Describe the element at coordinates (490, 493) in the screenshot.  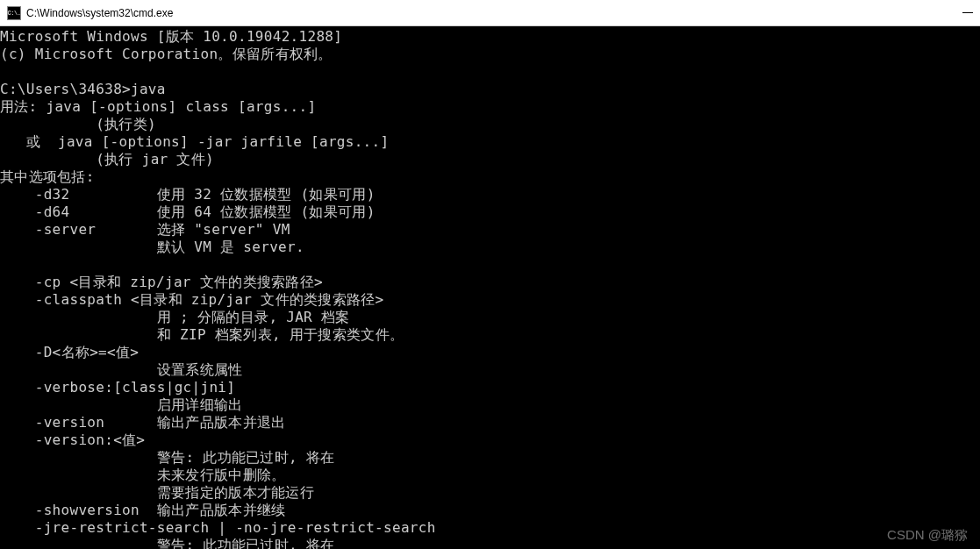
I see `terminal-line: 需要指定的版本才能运行` at that location.